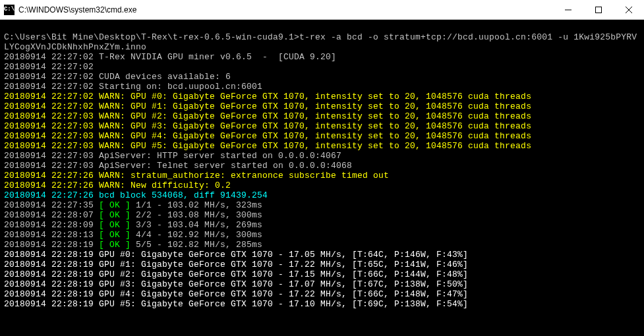 The image size is (644, 336). What do you see at coordinates (322, 206) in the screenshot?
I see `share-ok-line: 20180914 22:27:35 [ OK ] 1/1 - 103.02 MH…` at bounding box center [322, 206].